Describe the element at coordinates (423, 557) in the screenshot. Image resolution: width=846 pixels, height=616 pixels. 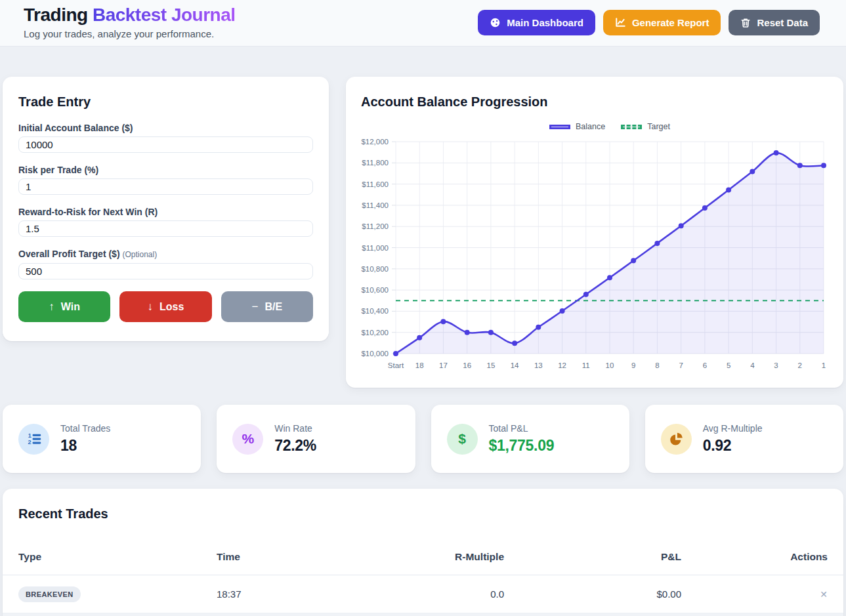
I see `table-header-row: Type Time R-Multiple P&L Actions` at that location.